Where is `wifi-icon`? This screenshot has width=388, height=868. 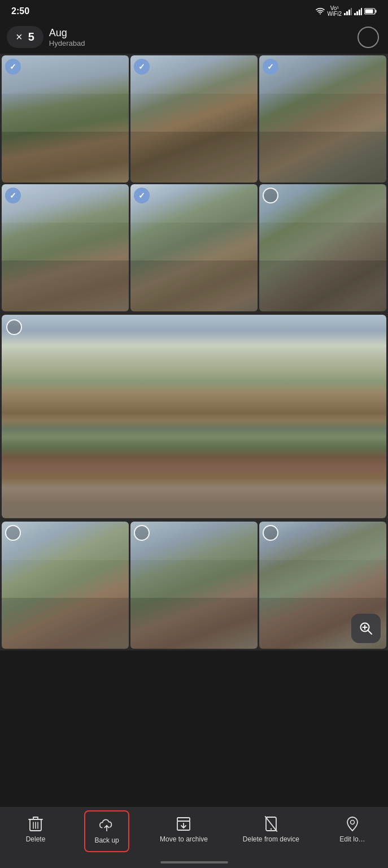
wifi-icon is located at coordinates (320, 11).